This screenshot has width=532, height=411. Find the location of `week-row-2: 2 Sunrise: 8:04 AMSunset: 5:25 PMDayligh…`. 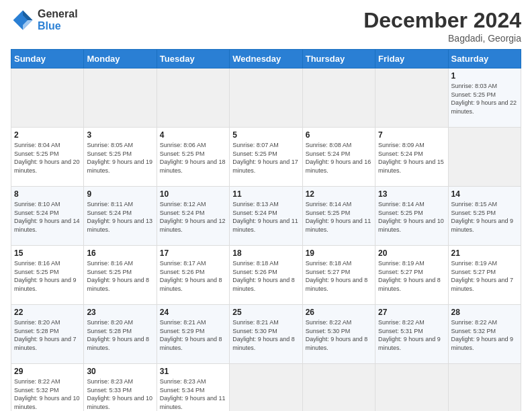

week-row-2: 2 Sunrise: 8:04 AMSunset: 5:25 PMDayligh… is located at coordinates (266, 157).